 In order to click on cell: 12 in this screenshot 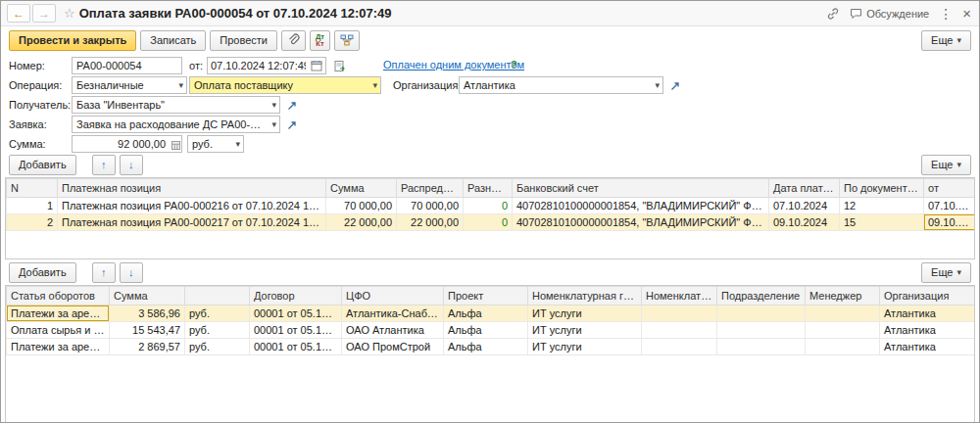, I will do `click(882, 206)`.